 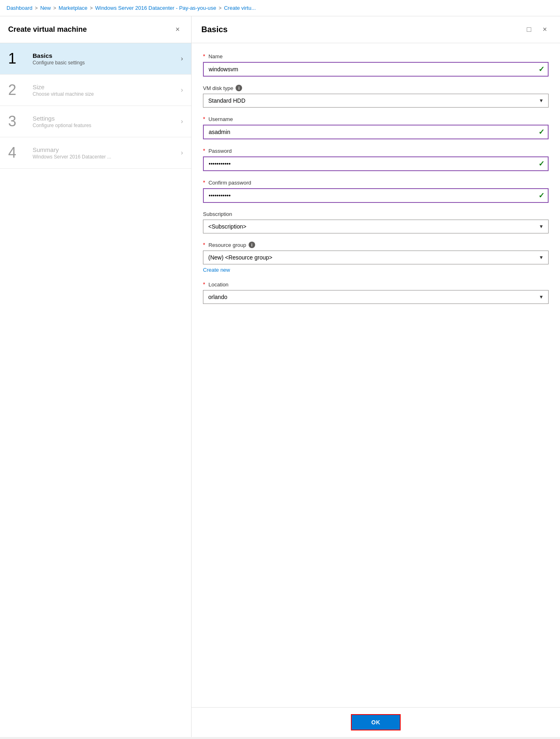 I want to click on resource-group-info-icon: i, so click(x=252, y=245).